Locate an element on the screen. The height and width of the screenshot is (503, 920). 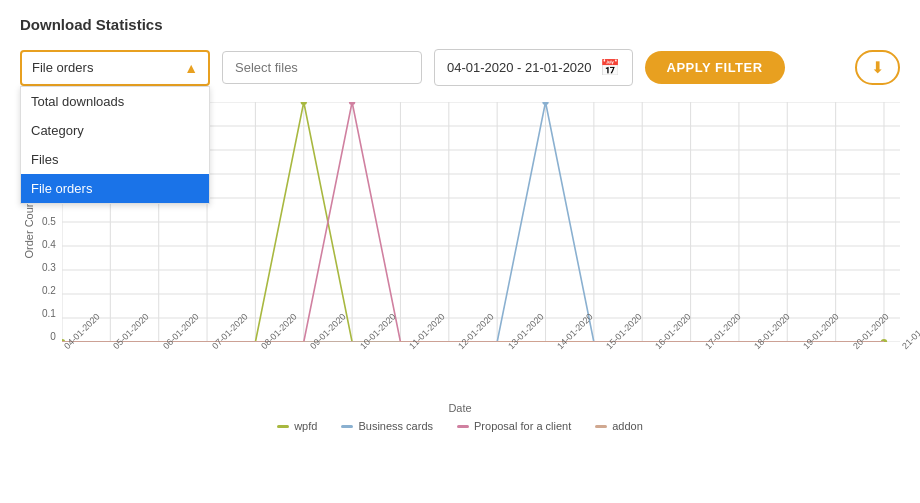
xtick-16-01: 16-01-2020 is located at coordinates (656, 348).